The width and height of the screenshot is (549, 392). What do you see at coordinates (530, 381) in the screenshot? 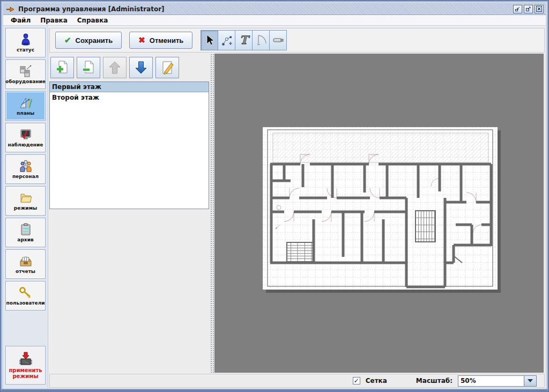
I see `combo-dropdown-button` at bounding box center [530, 381].